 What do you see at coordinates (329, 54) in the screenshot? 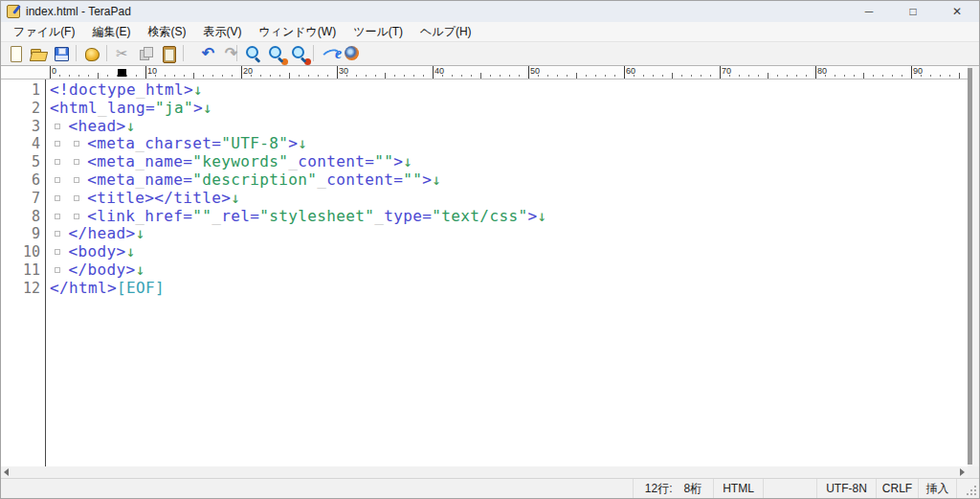
I see `open-in-ie-button` at bounding box center [329, 54].